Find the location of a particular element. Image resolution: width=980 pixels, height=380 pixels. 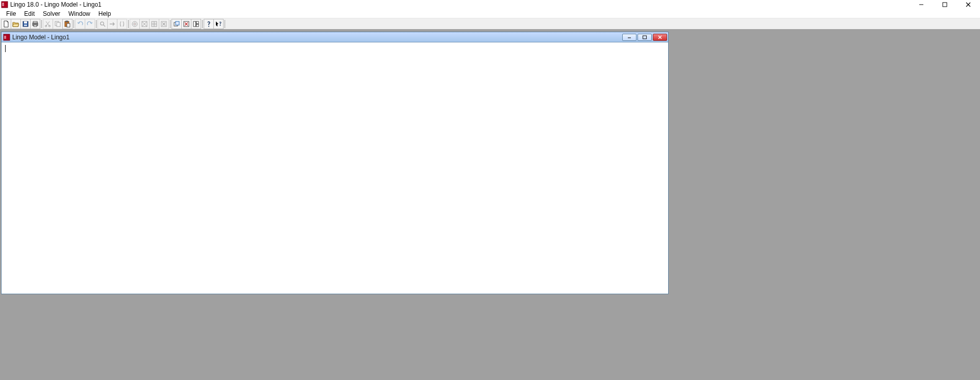

toolbar-group-find is located at coordinates (112, 24).